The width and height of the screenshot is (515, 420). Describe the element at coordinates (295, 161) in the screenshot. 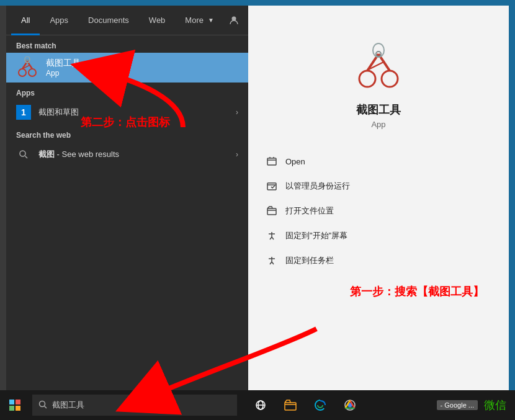

I see `action-open-text: Open` at that location.